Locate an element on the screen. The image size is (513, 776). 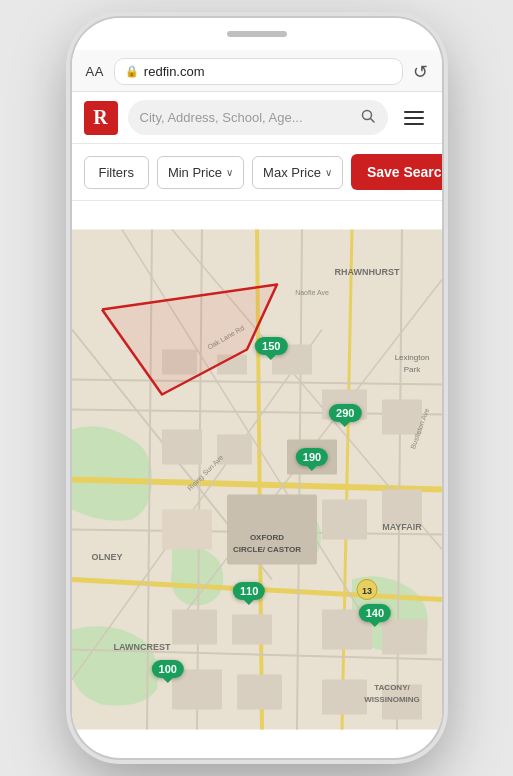
search-bar: City, Address, School, Age... is located at coordinates (258, 118).